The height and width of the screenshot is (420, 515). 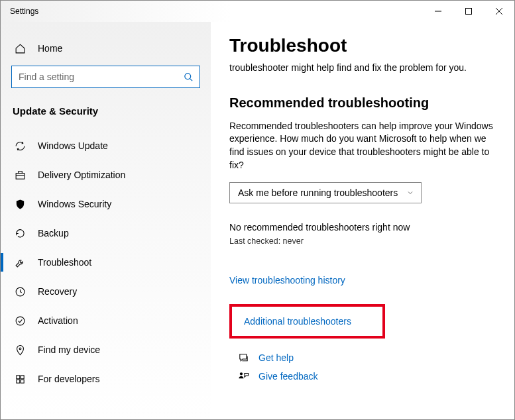 What do you see at coordinates (362, 227) in the screenshot?
I see `status-none: No recommended troubleshooters right now` at bounding box center [362, 227].